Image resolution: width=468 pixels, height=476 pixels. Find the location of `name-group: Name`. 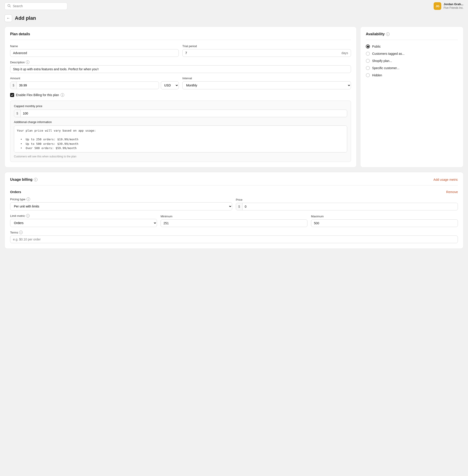

name-group: Name is located at coordinates (94, 51).